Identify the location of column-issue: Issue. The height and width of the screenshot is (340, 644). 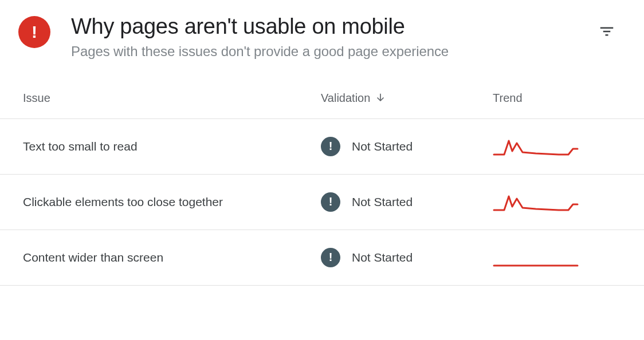
(172, 98).